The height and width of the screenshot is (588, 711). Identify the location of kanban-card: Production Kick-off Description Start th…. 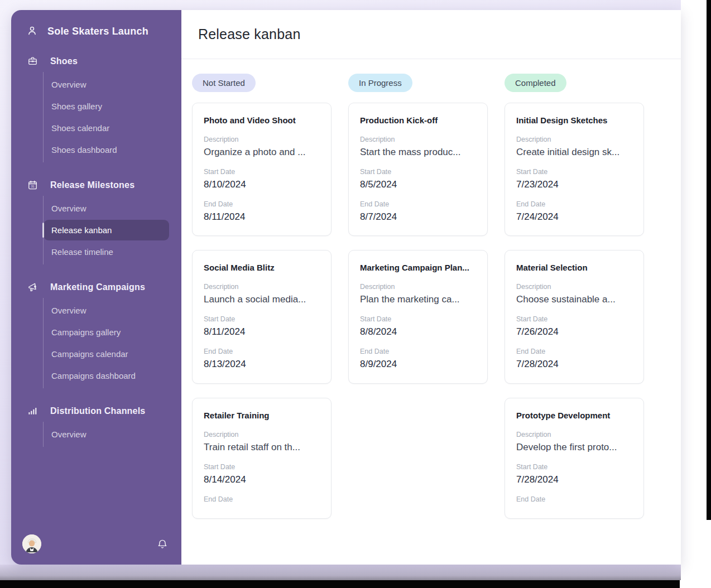
(418, 170).